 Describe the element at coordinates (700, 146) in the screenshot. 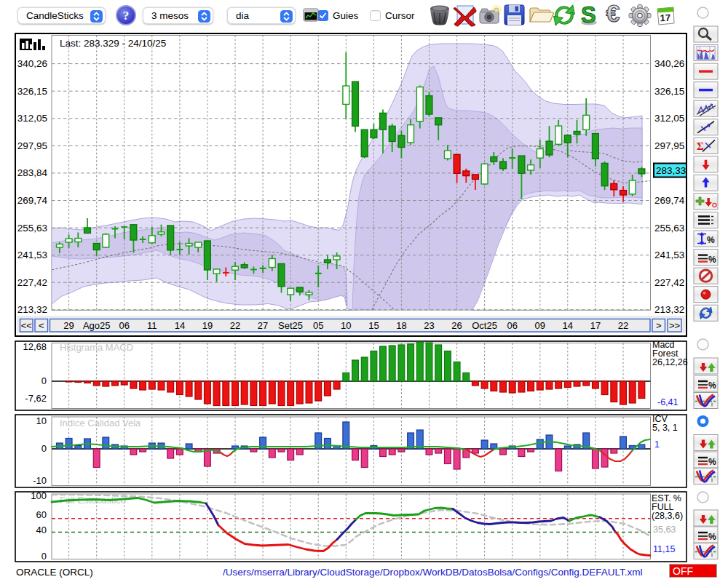

I see `svg-text: Σ` at that location.